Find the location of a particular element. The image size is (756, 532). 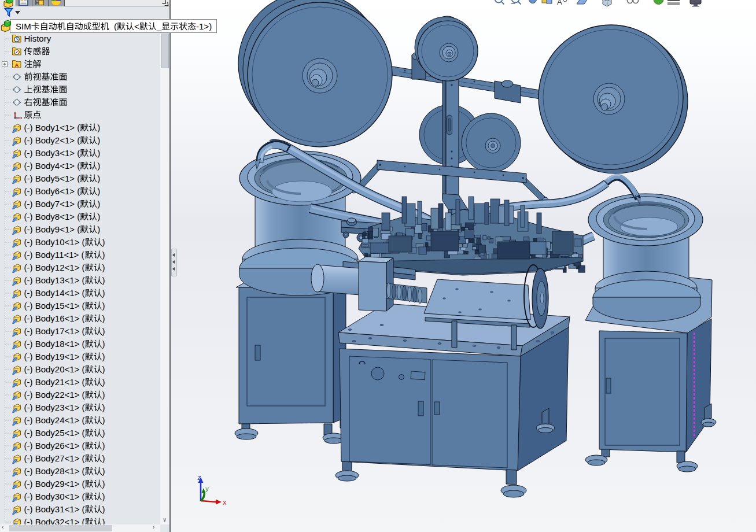

svg-text: (-) Body23<1> ( is located at coordinates (54, 407).